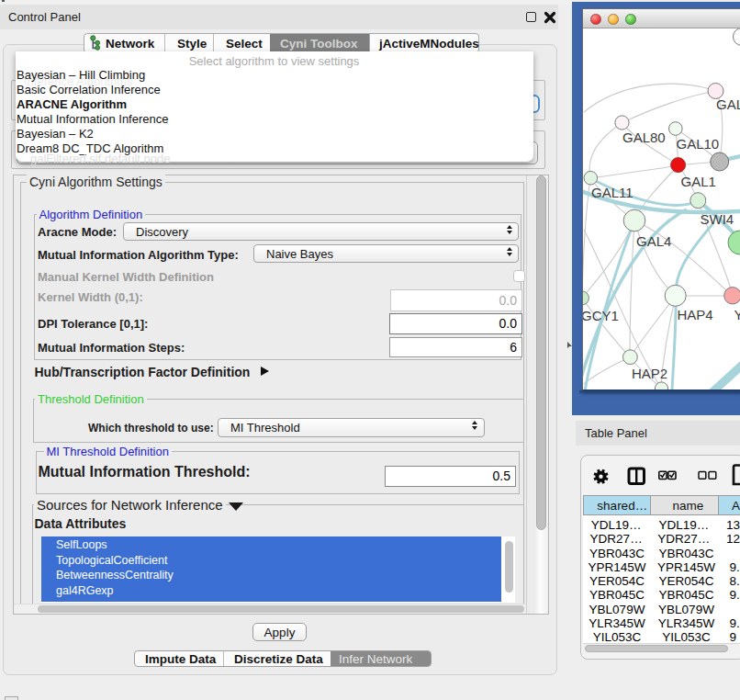 Image resolution: width=740 pixels, height=700 pixels. Describe the element at coordinates (645, 138) in the screenshot. I see `svg-text: GAL80` at that location.